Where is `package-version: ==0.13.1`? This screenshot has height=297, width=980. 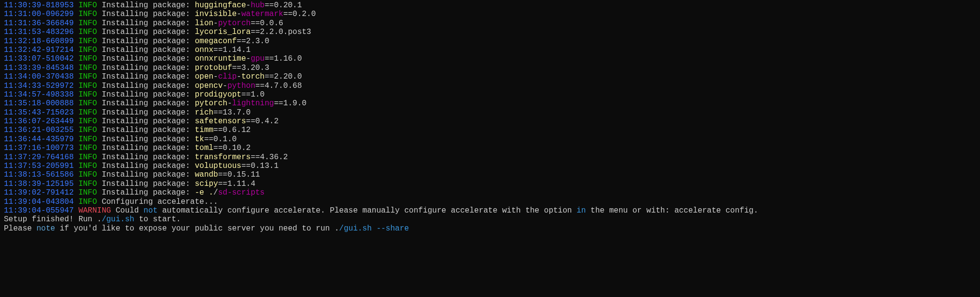 package-version: ==0.13.1 is located at coordinates (260, 166).